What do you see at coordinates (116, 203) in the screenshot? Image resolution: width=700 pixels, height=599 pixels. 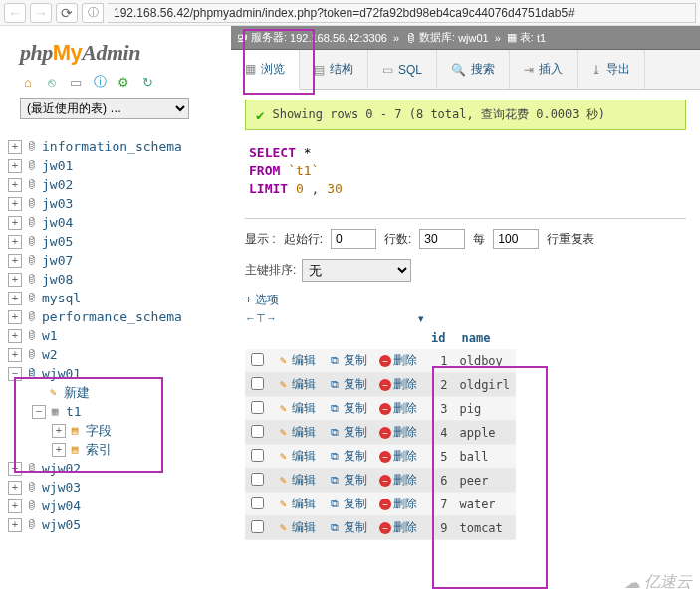 I see `tree-db-jw03: +🛢jw03` at bounding box center [116, 203].